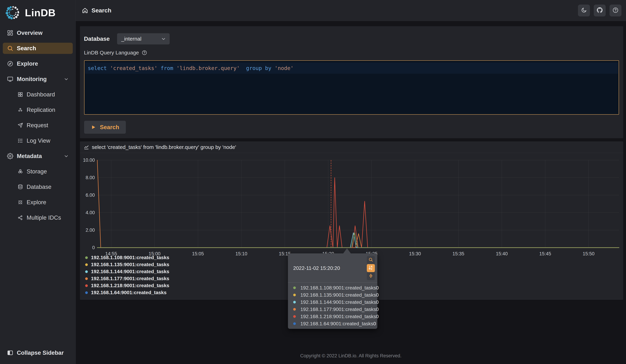  I want to click on query-language-row: LinDB Query Language, so click(116, 53).